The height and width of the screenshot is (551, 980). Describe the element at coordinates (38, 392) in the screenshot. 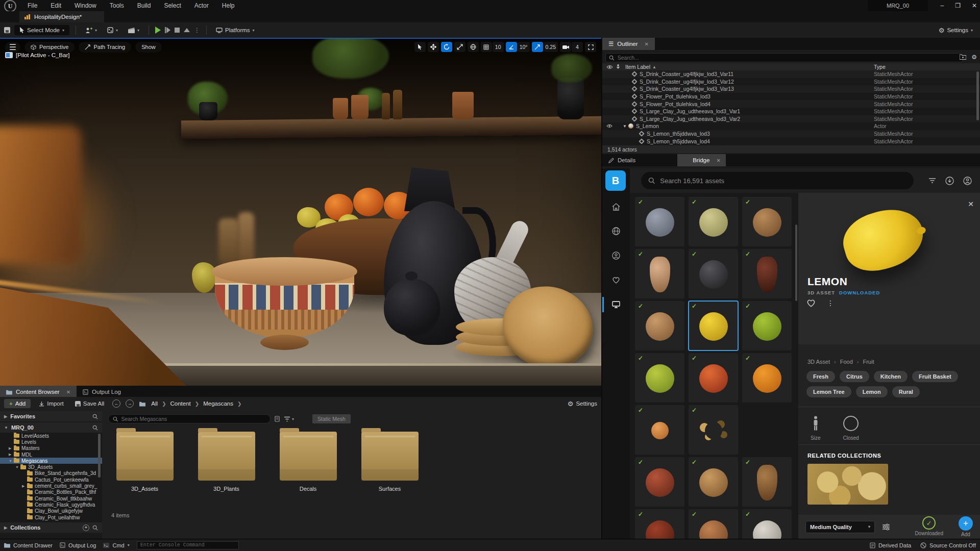

I see `tab-content-browser: Content Browser ✕` at that location.